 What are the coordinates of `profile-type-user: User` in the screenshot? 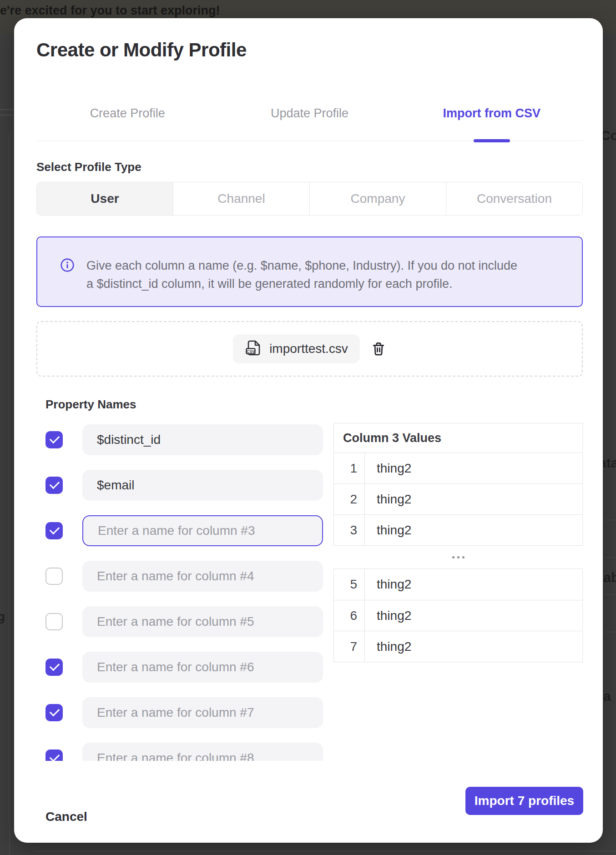 It's located at (105, 199).